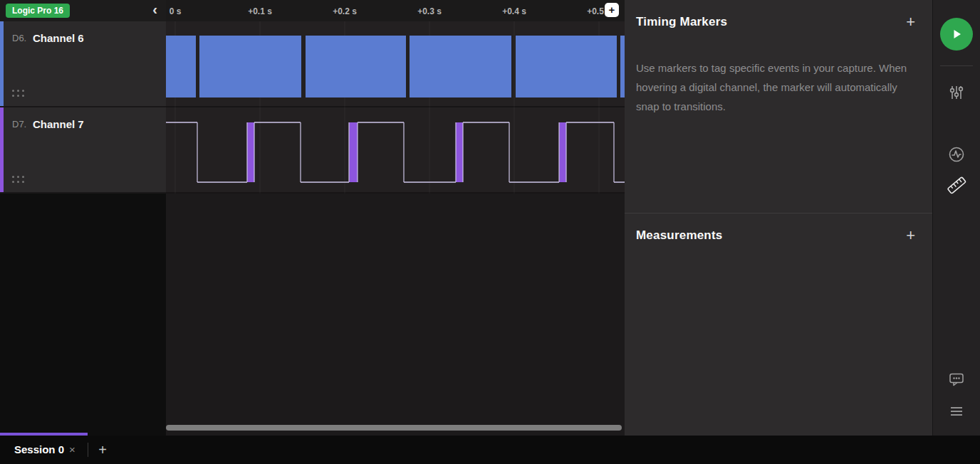 This screenshot has width=980, height=464. Describe the element at coordinates (38, 11) in the screenshot. I see `device-badge: Logic Pro 16` at that location.